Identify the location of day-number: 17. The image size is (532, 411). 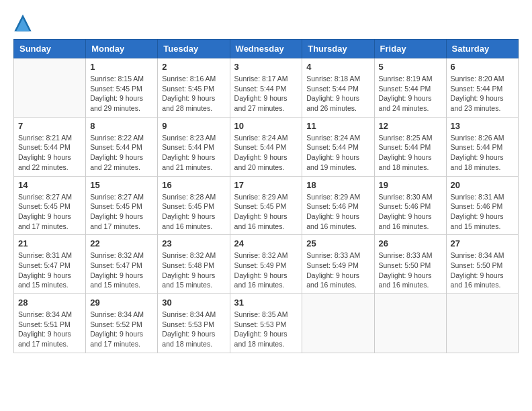
(266, 185).